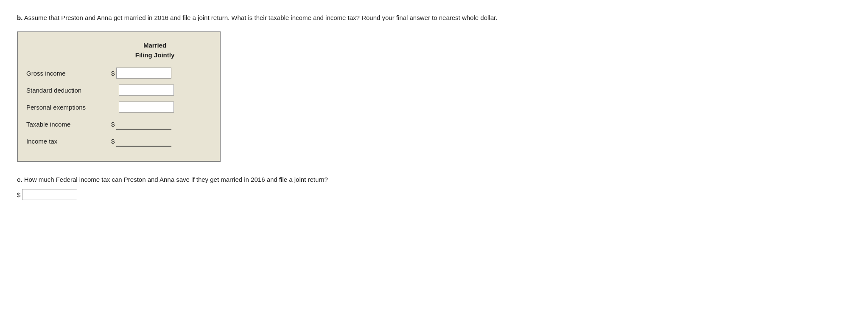  What do you see at coordinates (434, 195) in the screenshot?
I see `question-c-input-group: $` at bounding box center [434, 195].